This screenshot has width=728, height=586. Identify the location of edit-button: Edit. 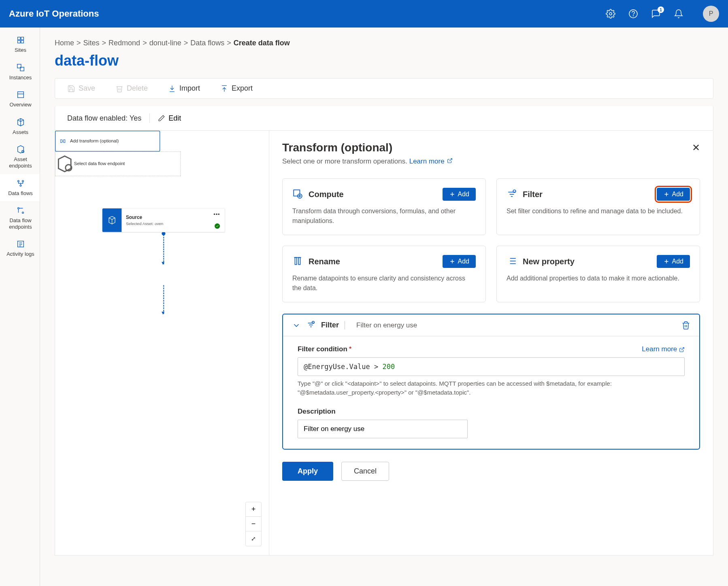
(169, 118).